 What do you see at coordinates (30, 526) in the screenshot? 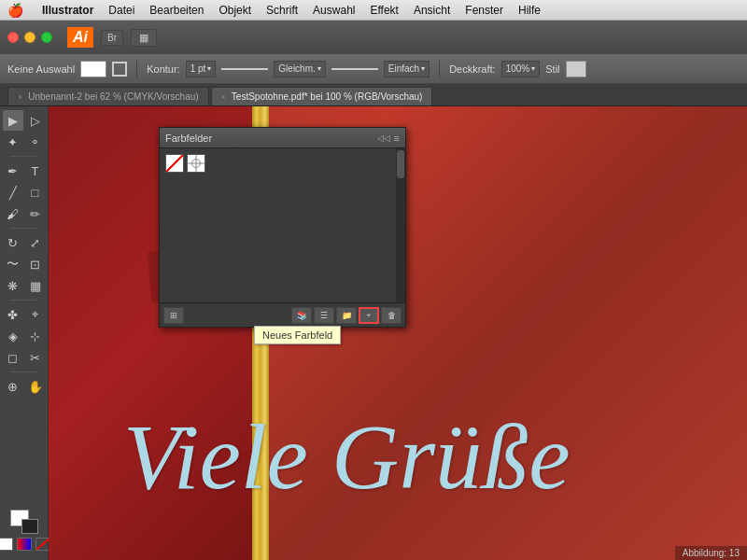
I see `stroke-color` at bounding box center [30, 526].